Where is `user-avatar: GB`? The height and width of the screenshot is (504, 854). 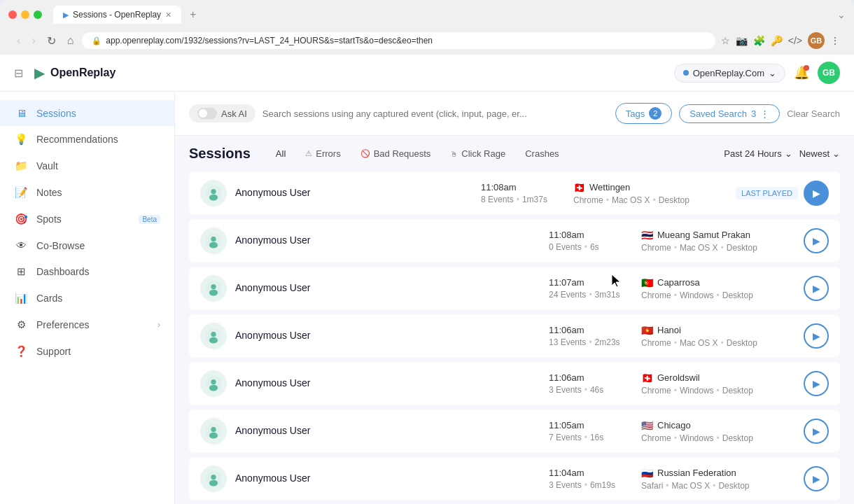
user-avatar: GB is located at coordinates (829, 73).